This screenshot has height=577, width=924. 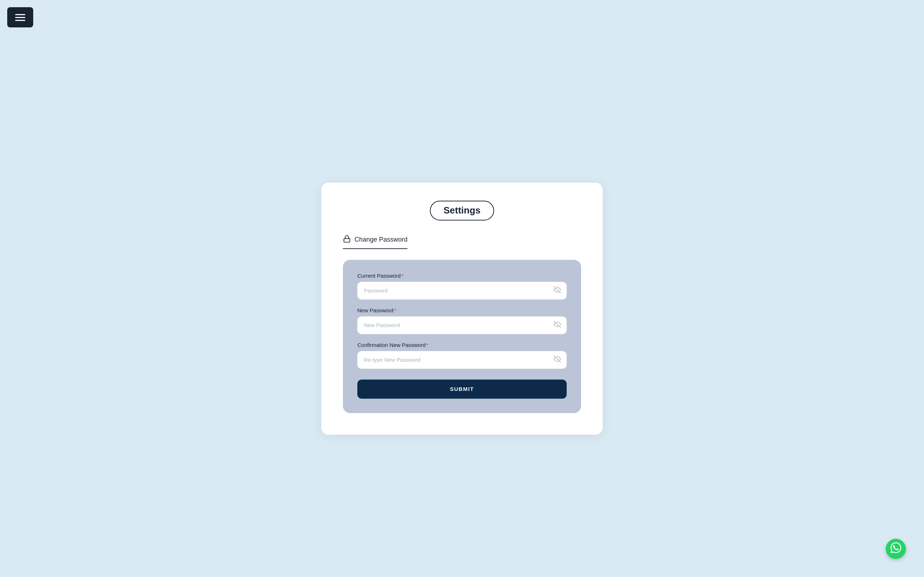 What do you see at coordinates (462, 290) in the screenshot?
I see `current-password-input-wrapper` at bounding box center [462, 290].